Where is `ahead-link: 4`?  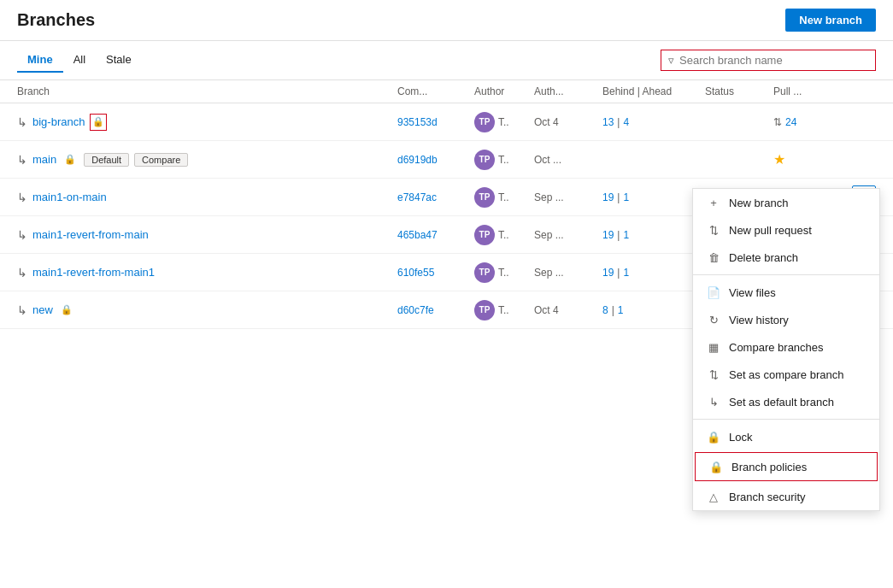
ahead-link: 4 is located at coordinates (626, 122).